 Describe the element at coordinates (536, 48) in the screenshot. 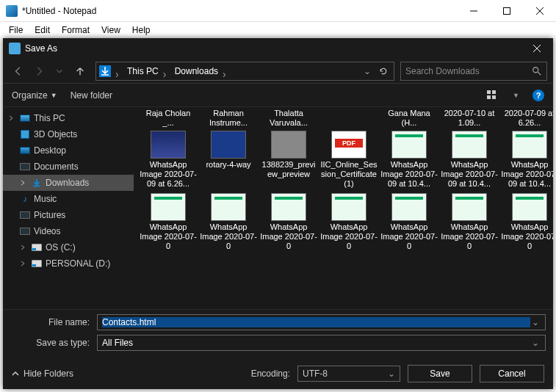

I see `dialog-close-button` at that location.